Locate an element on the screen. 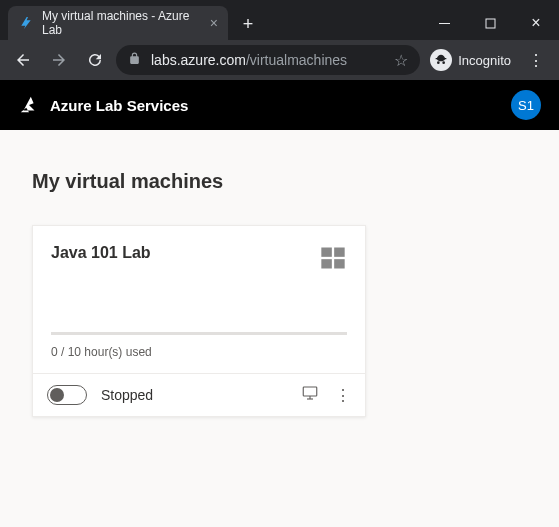  power-toggle is located at coordinates (67, 395).